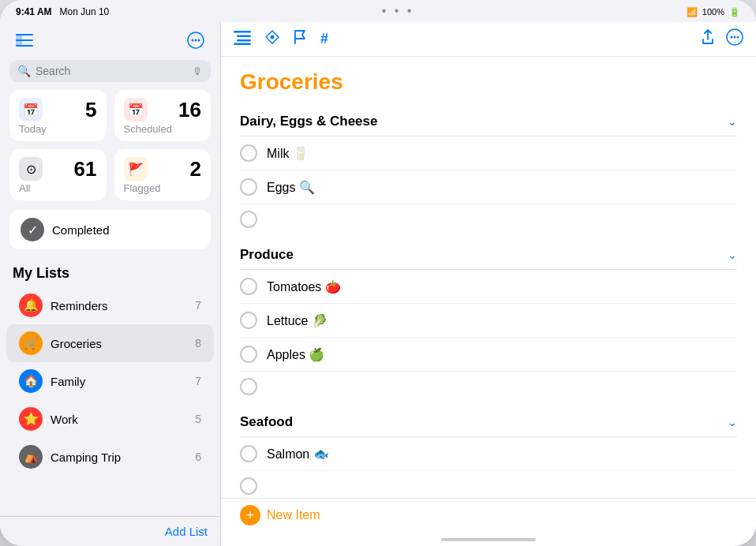 Image resolution: width=756 pixels, height=546 pixels. I want to click on list-title: Groceries, so click(488, 82).